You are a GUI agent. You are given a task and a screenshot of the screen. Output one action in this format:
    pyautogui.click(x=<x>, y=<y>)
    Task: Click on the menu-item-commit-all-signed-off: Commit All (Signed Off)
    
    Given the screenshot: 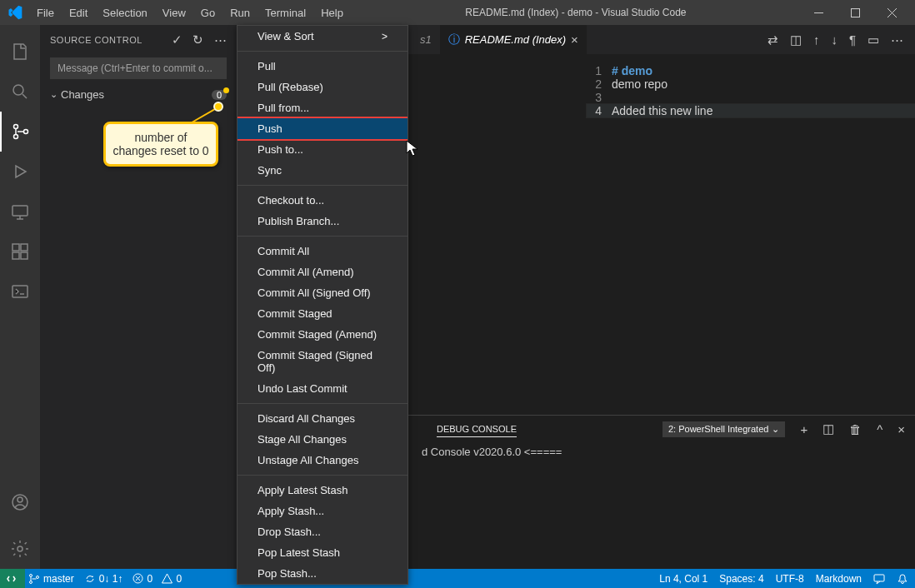 What is the action you would take?
    pyautogui.click(x=322, y=293)
    